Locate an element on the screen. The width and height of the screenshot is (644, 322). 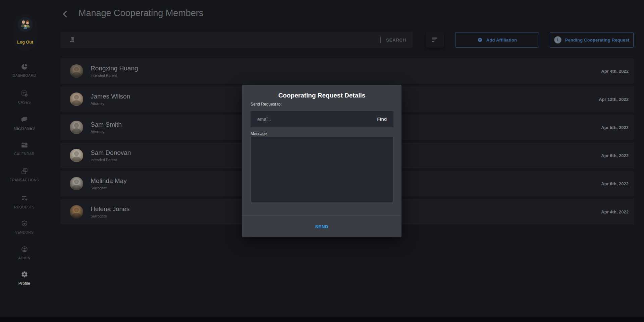
sort-button is located at coordinates (435, 40).